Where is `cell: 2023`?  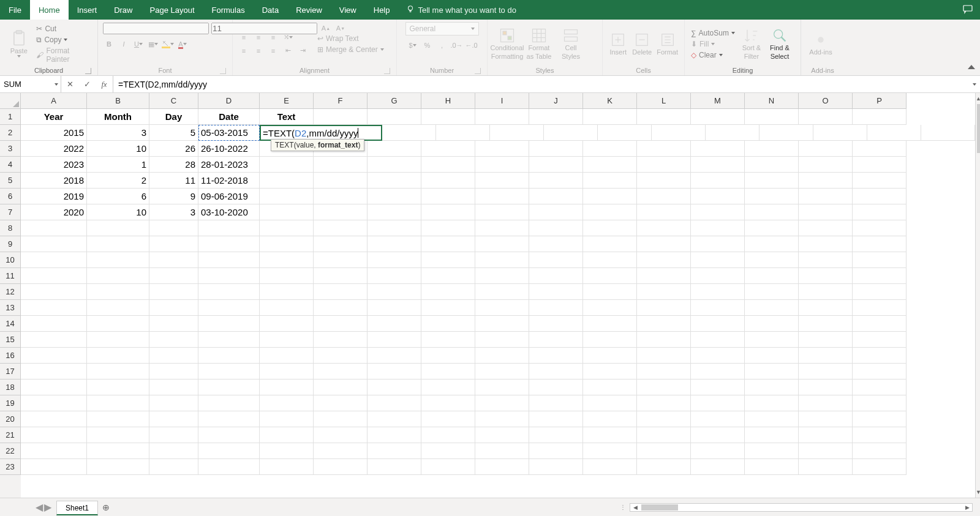
cell: 2023 is located at coordinates (54, 165).